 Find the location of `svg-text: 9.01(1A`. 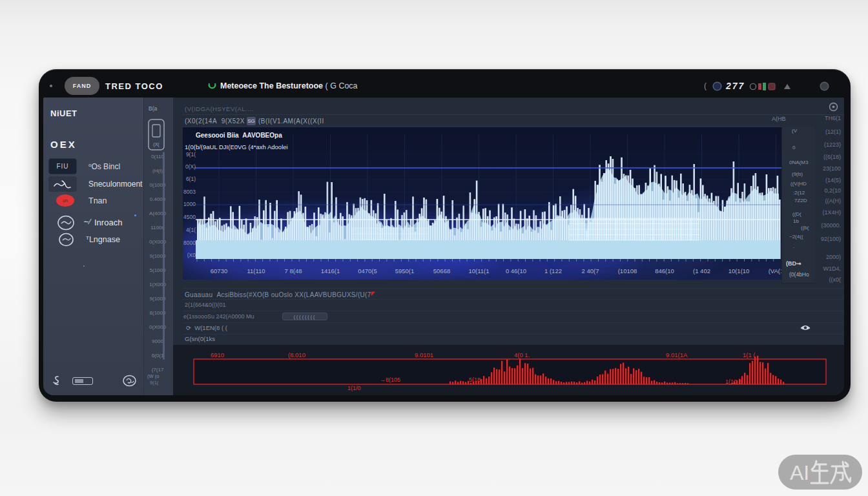

svg-text: 9.01(1A is located at coordinates (677, 355).